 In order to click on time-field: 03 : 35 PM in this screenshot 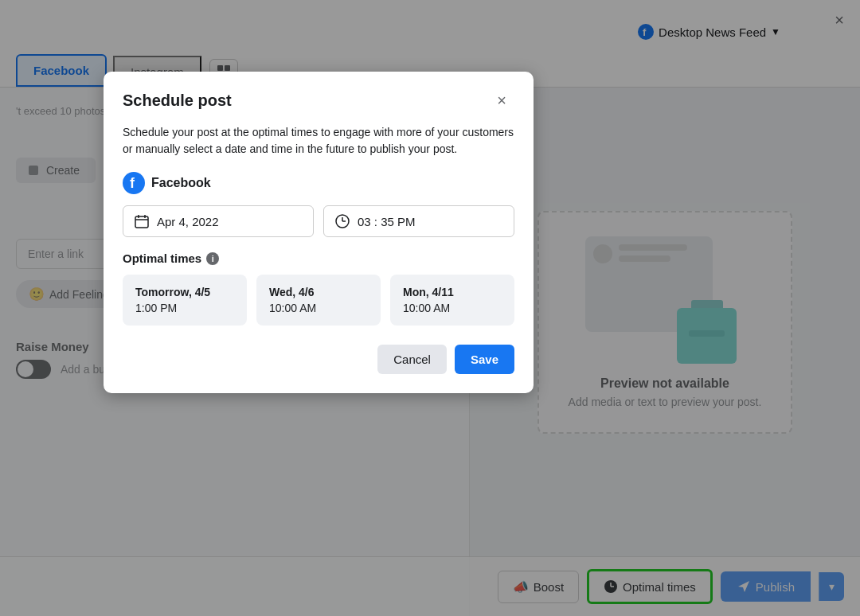, I will do `click(419, 221)`.